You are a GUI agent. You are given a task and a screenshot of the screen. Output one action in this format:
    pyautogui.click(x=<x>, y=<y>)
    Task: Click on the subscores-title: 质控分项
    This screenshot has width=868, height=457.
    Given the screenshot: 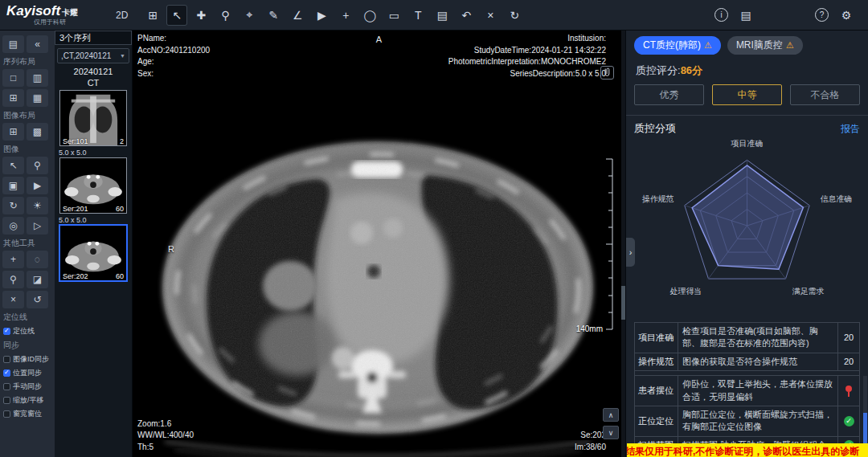 What is the action you would take?
    pyautogui.click(x=655, y=129)
    